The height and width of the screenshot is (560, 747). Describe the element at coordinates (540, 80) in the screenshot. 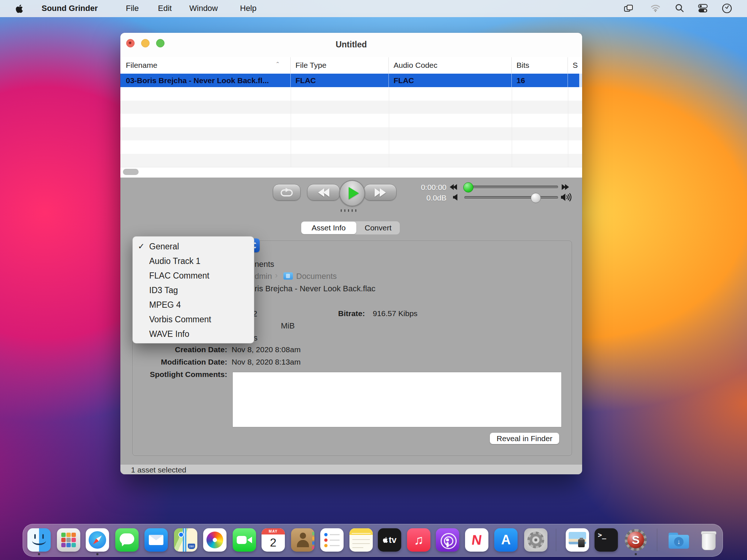

I see `cell-bits: 16` at that location.